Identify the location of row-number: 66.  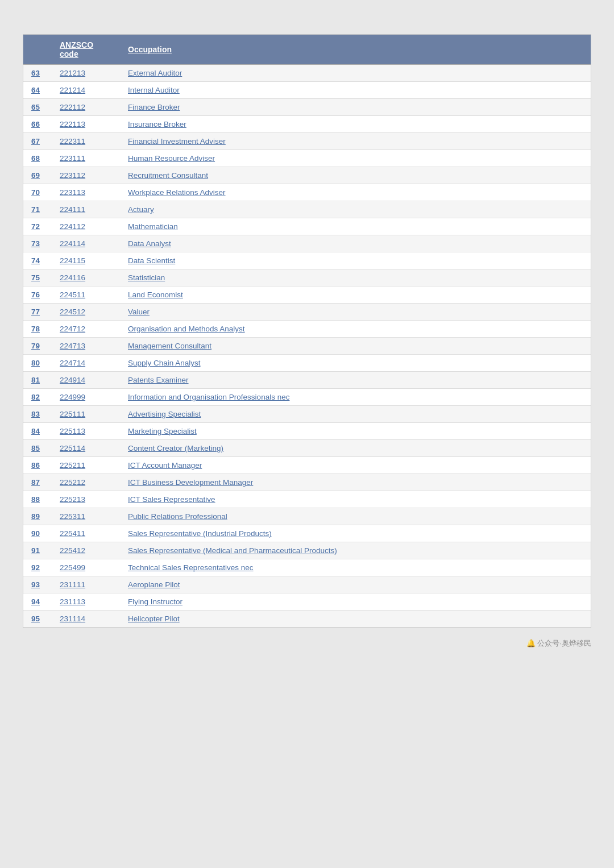
(38, 124).